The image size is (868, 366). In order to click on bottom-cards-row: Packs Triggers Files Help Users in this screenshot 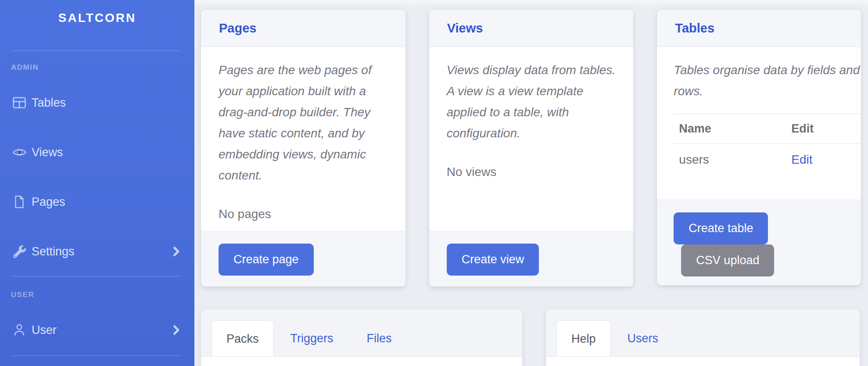, I will do `click(531, 338)`.